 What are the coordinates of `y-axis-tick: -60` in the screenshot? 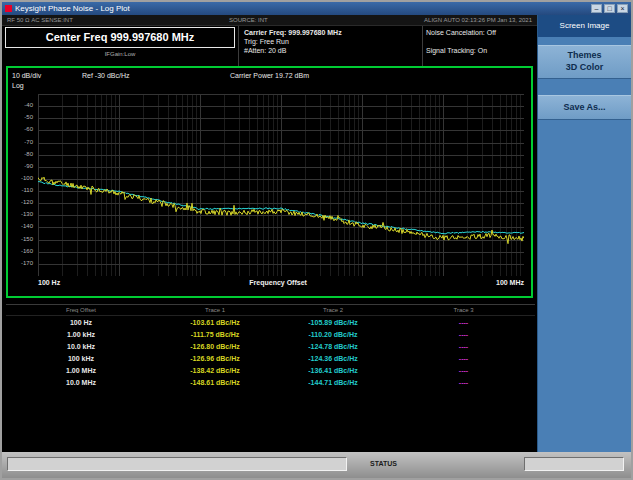 It's located at (28, 129).